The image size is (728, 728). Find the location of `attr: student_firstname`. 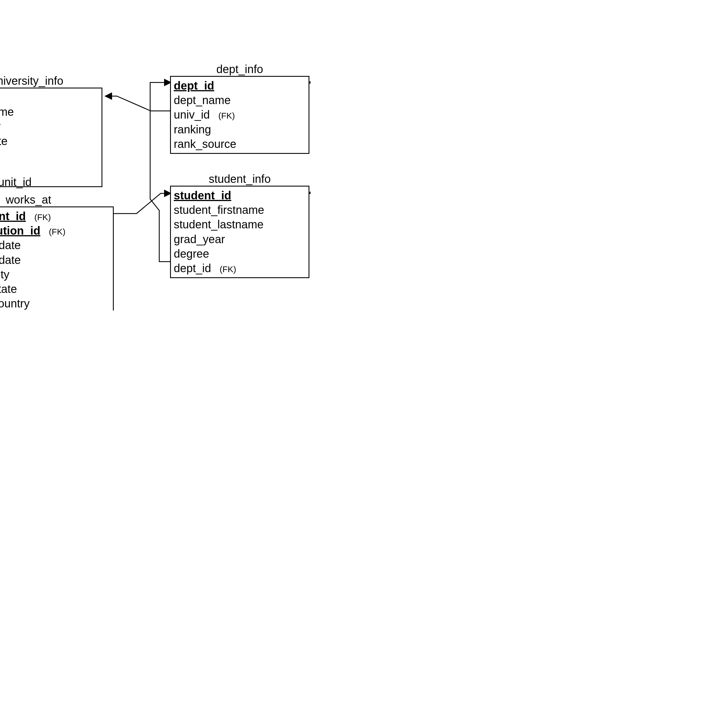

attr: student_firstname is located at coordinates (219, 210).